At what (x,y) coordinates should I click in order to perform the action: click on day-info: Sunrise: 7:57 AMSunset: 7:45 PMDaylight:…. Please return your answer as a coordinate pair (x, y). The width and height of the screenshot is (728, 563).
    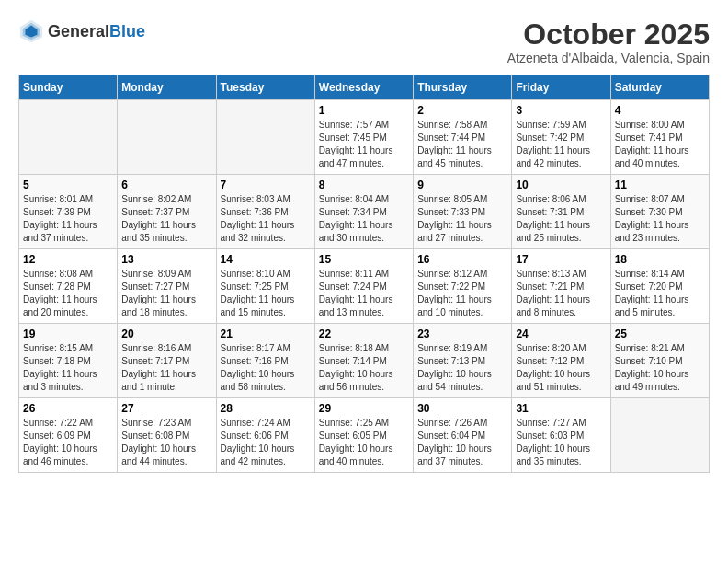
    Looking at the image, I should click on (357, 144).